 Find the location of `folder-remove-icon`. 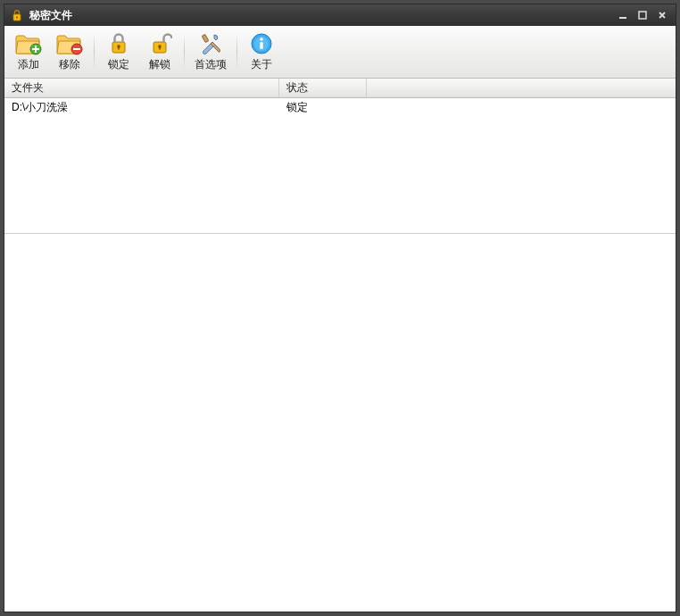

folder-remove-icon is located at coordinates (70, 44).